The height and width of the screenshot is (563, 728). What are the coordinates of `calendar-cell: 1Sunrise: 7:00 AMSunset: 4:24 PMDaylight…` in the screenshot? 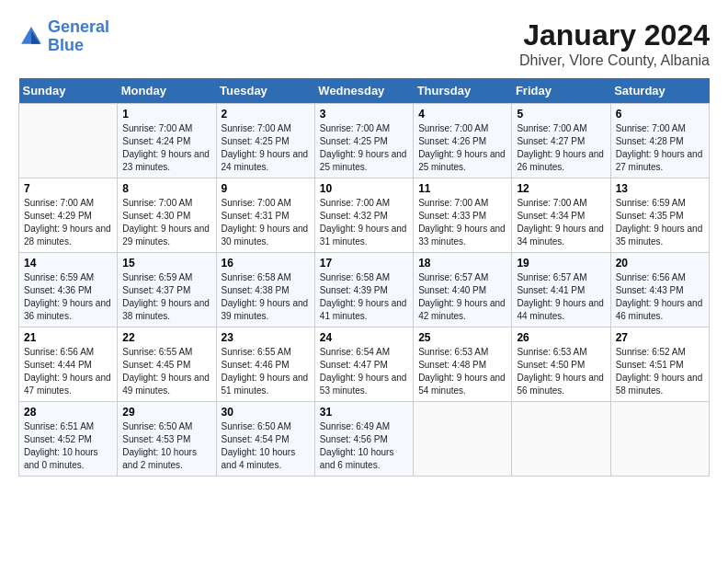 It's located at (167, 142).